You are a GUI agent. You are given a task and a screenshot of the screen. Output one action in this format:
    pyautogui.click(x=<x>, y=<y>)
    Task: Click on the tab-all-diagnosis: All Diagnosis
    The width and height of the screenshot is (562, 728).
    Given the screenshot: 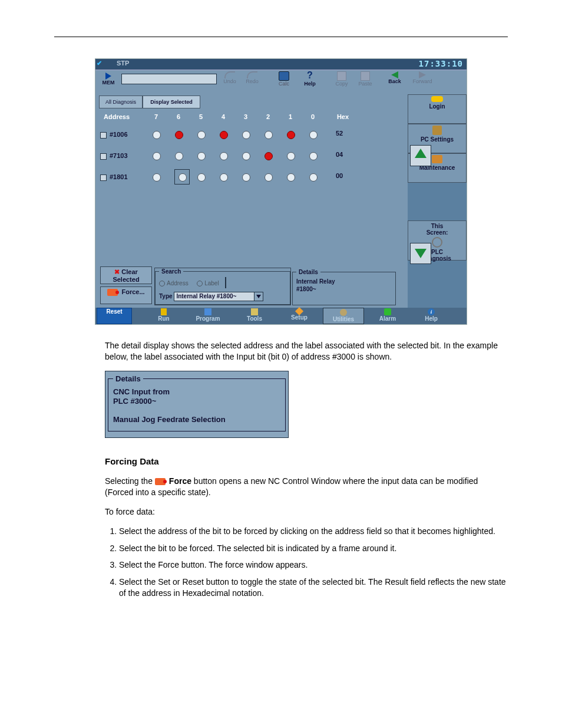 What is the action you would take?
    pyautogui.click(x=121, y=102)
    